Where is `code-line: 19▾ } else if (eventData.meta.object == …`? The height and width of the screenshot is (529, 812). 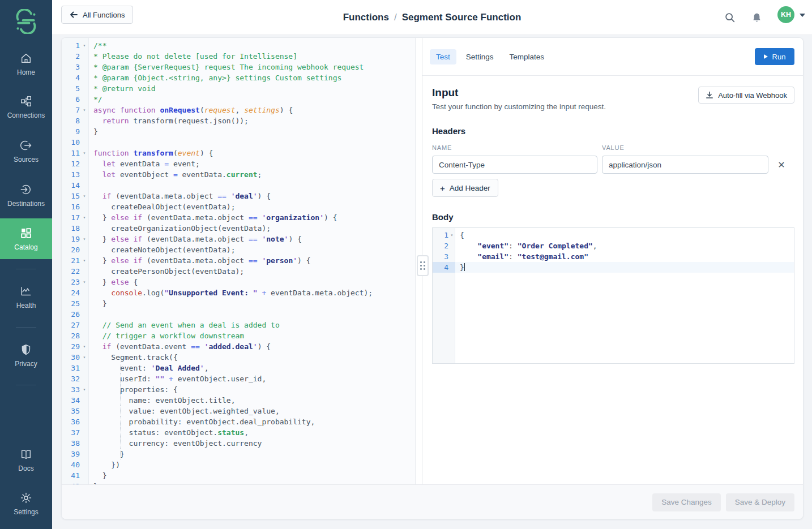
code-line: 19▾ } else if (eventData.meta.object == … is located at coordinates (238, 239).